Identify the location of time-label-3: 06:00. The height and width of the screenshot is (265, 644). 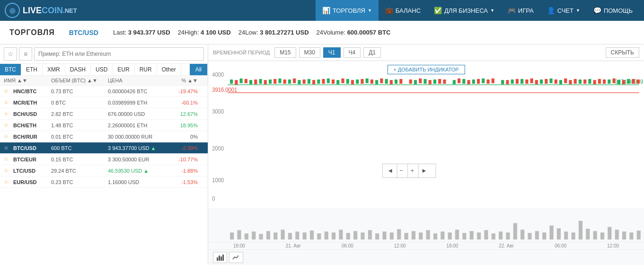
(347, 246).